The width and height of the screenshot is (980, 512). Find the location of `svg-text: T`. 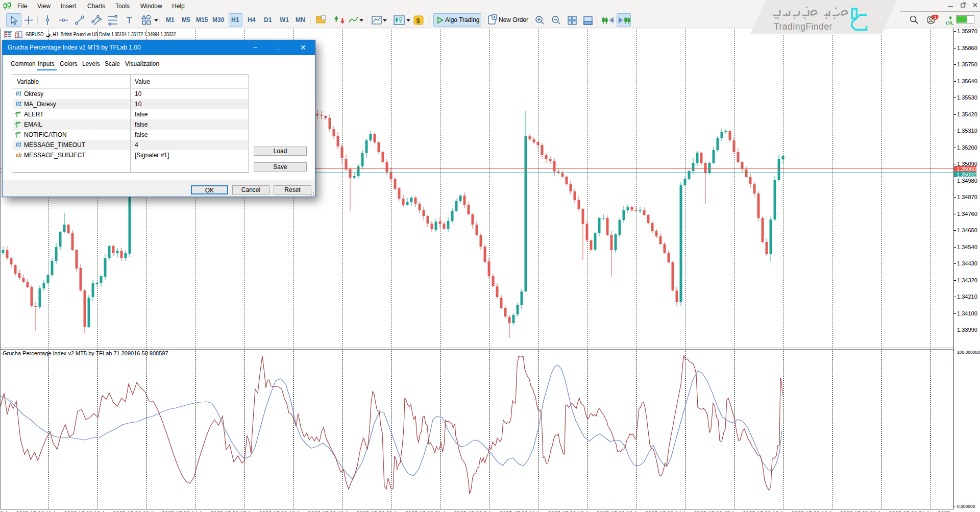

svg-text: T is located at coordinates (129, 20).